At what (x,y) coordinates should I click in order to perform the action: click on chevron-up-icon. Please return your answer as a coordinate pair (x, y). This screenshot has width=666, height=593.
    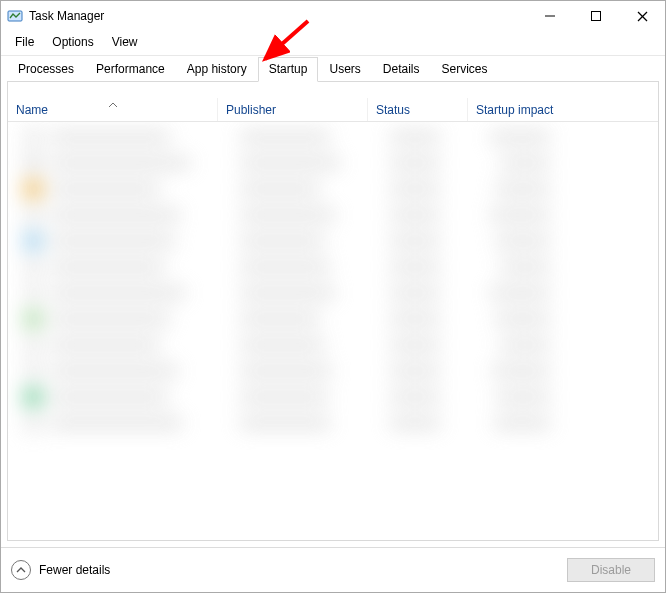
    Looking at the image, I should click on (21, 570).